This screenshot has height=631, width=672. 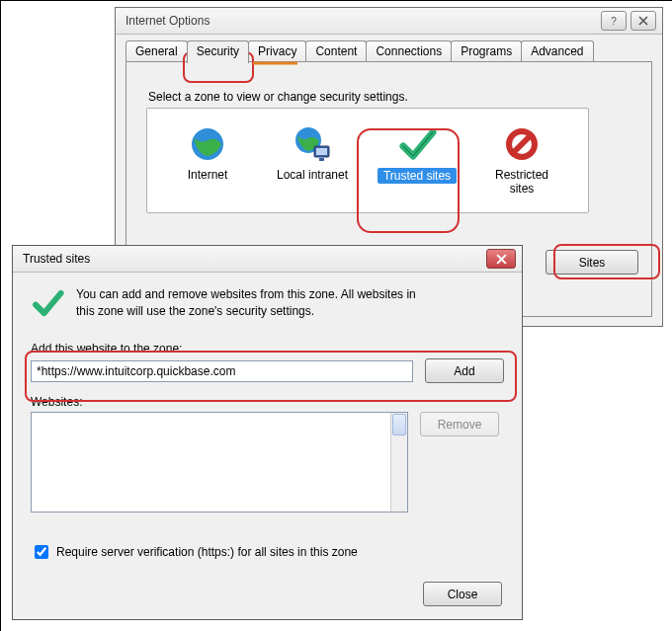 What do you see at coordinates (464, 371) in the screenshot?
I see `add-button: Add` at bounding box center [464, 371].